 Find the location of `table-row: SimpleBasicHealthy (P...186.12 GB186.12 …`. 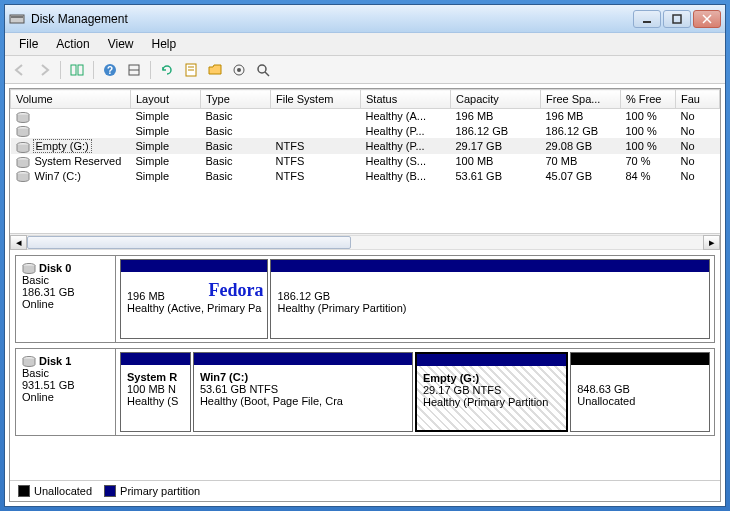

table-row: SimpleBasicHealthy (P...186.12 GB186.12 … is located at coordinates (366, 132).